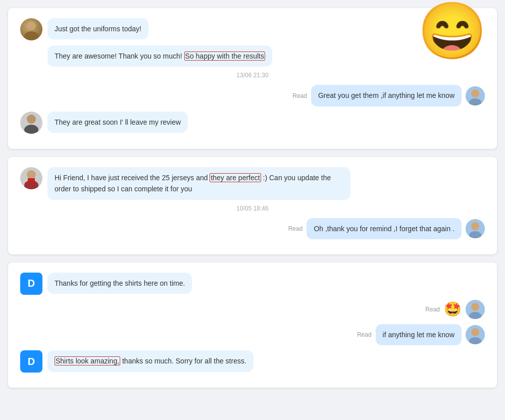  What do you see at coordinates (98, 29) in the screenshot?
I see `message-text: Just got the uniforms today!` at bounding box center [98, 29].